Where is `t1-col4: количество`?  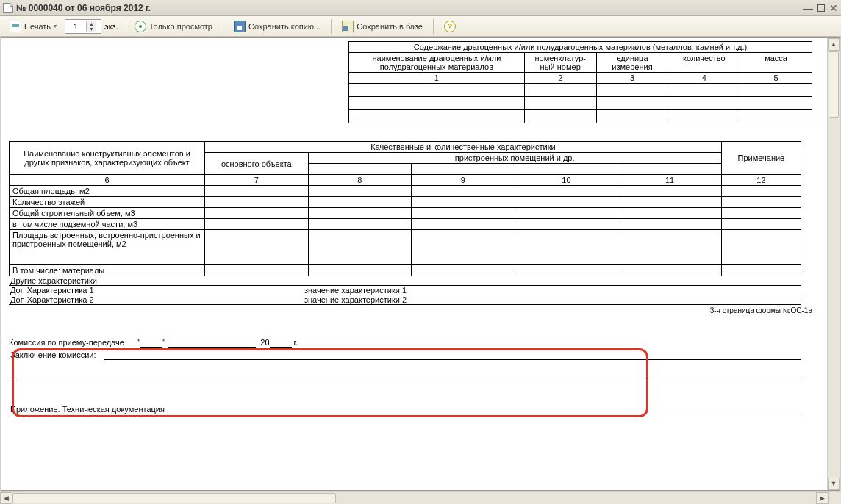 t1-col4: количество is located at coordinates (704, 63).